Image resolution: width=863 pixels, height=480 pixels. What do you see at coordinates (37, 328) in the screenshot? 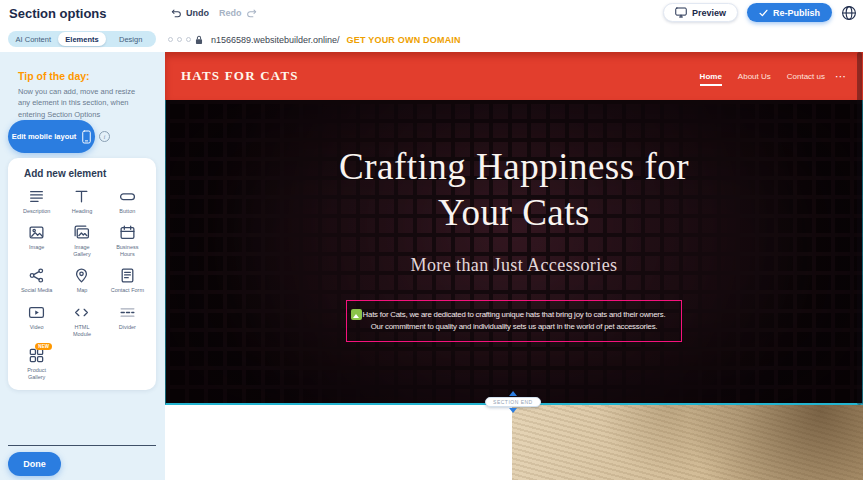
I see `element-label: Video` at bounding box center [37, 328].